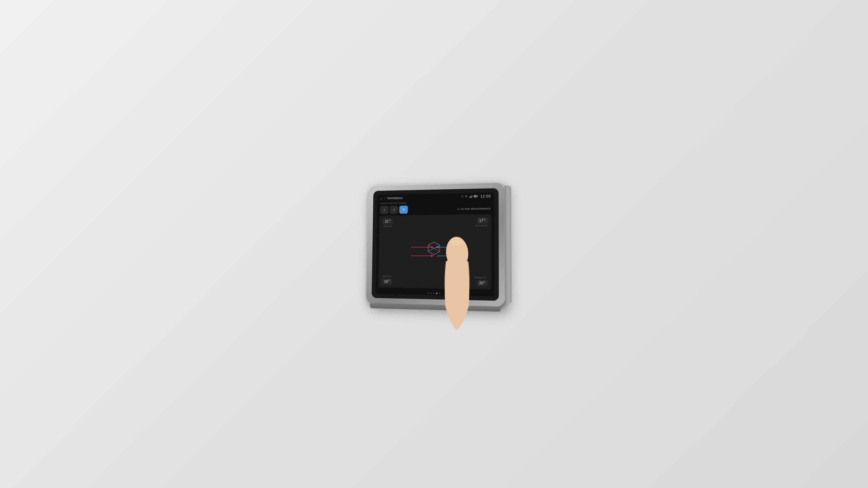  Describe the element at coordinates (476, 197) in the screenshot. I see `battery-icon` at that location.